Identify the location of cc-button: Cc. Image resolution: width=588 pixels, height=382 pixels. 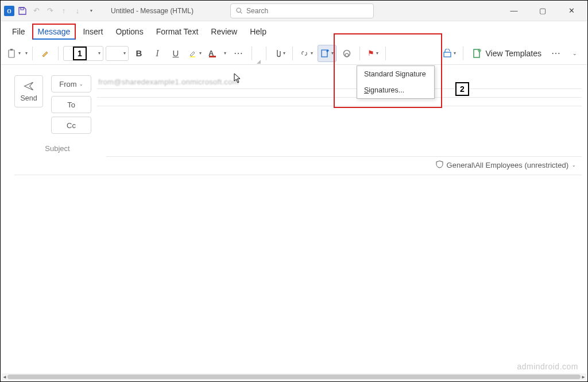
(71, 125).